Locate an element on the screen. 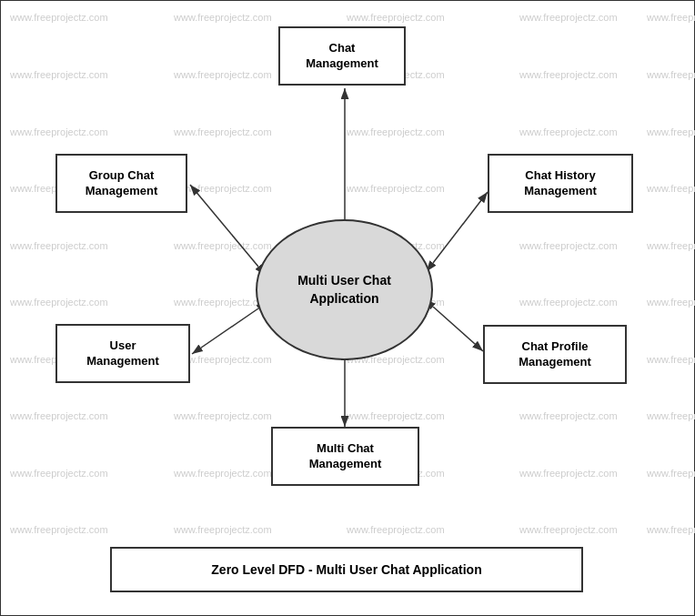  chat-history-box: Chat HistoryManagement is located at coordinates (560, 184).